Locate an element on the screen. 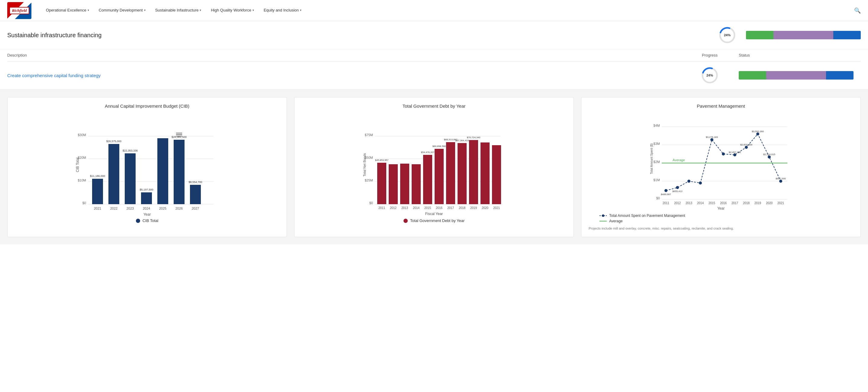 This screenshot has width=868, height=392. svg-text: $26,575,000 is located at coordinates (114, 141).